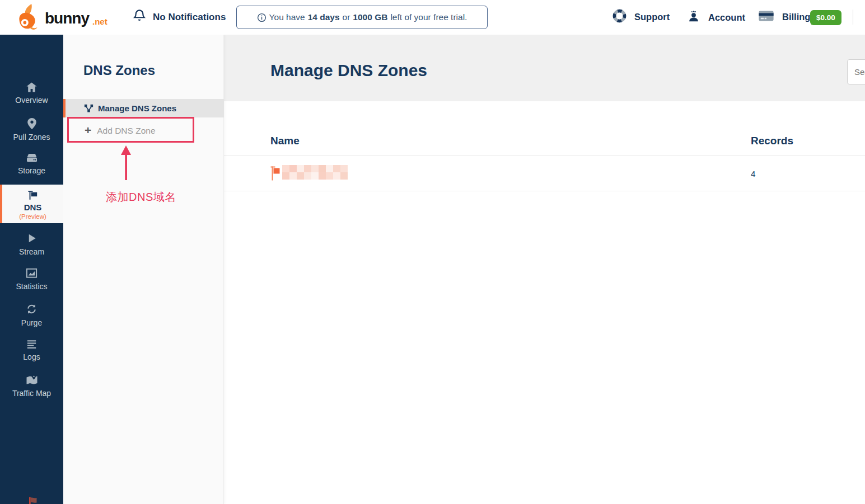  I want to click on page-title: Manage DNS Zones, so click(349, 70).